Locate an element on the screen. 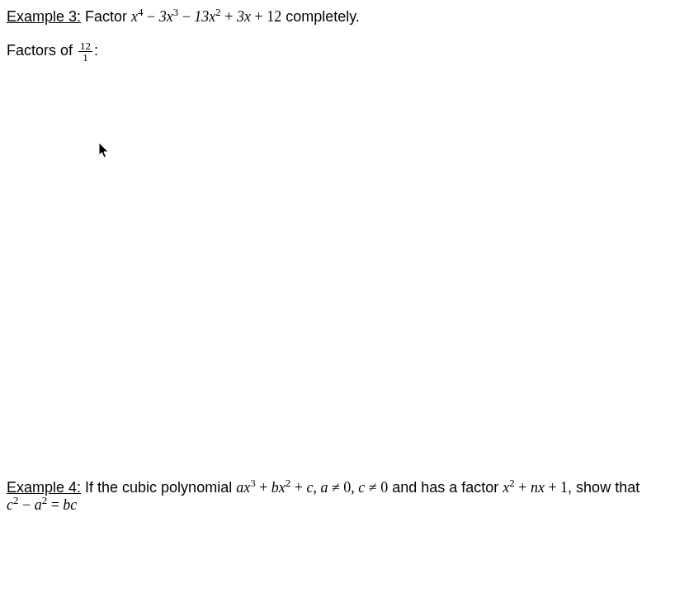 The image size is (689, 616). example-3-heading: Example 3: is located at coordinates (44, 16).